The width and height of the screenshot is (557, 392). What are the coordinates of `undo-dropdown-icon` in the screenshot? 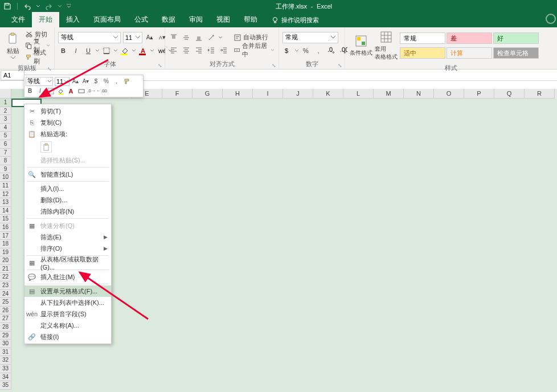 It's located at (38, 6).